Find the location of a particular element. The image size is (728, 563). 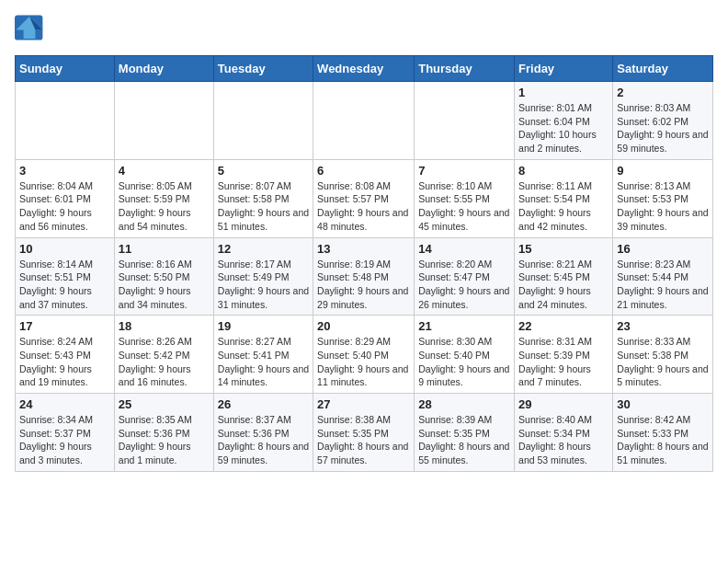

calendar-cell: 29Sunrise: 8:40 AM Sunset: 5:34 PM Dayli… is located at coordinates (564, 432).